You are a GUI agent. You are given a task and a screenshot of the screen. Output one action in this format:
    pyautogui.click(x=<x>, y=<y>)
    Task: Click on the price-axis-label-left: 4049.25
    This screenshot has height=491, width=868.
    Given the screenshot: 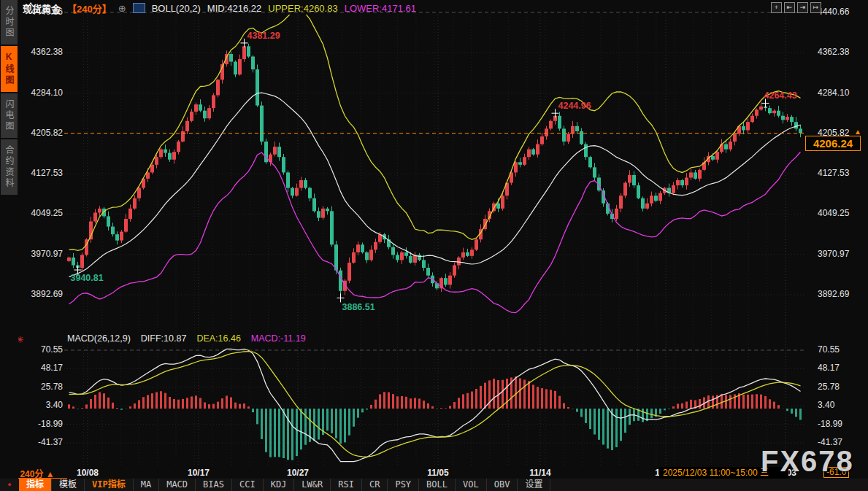 What is the action you would take?
    pyautogui.click(x=42, y=213)
    